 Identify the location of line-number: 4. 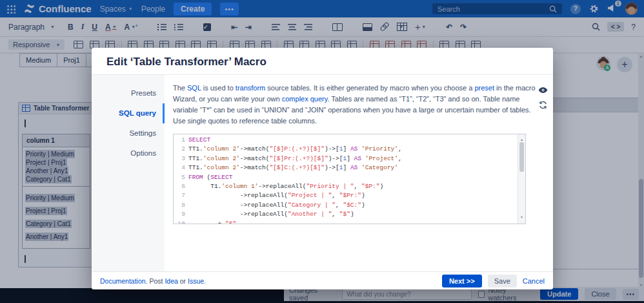
(181, 168).